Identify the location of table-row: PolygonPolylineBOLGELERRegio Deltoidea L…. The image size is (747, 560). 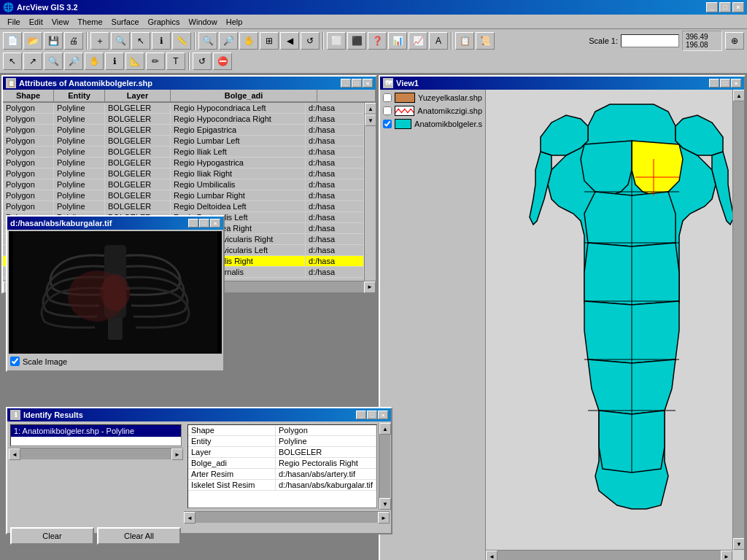
(184, 207).